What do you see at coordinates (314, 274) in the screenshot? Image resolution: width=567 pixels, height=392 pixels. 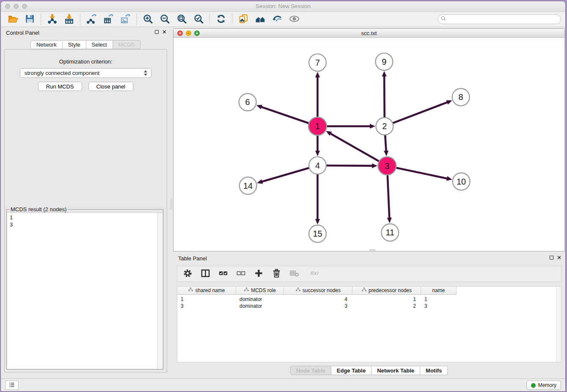 I see `function-button: f(x)` at bounding box center [314, 274].